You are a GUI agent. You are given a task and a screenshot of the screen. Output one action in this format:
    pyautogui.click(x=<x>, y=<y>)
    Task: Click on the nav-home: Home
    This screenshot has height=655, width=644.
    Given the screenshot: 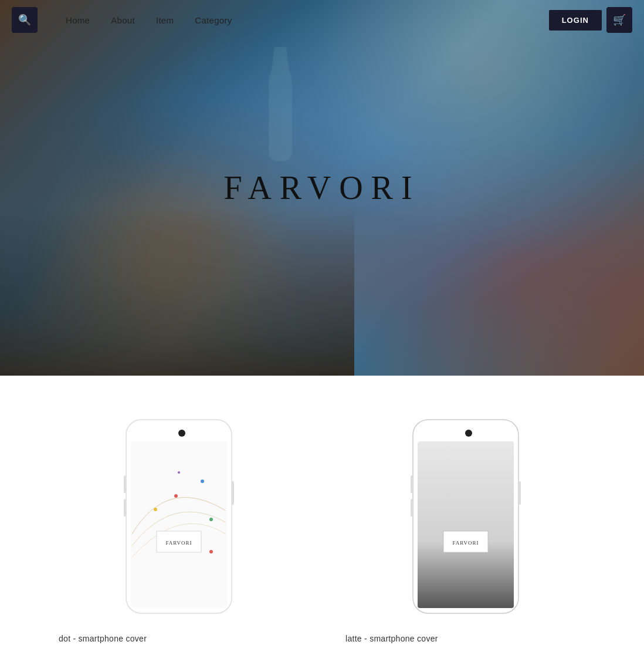 What is the action you would take?
    pyautogui.click(x=77, y=20)
    